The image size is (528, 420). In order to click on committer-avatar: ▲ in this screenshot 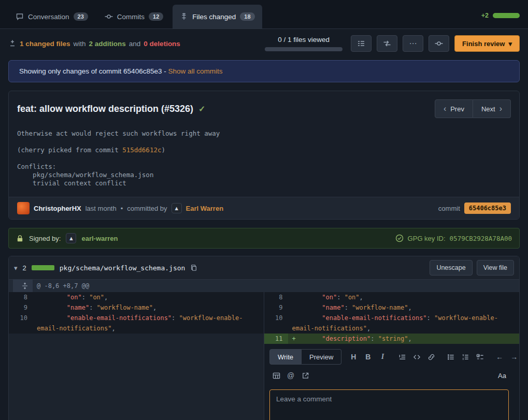, I will do `click(177, 208)`.